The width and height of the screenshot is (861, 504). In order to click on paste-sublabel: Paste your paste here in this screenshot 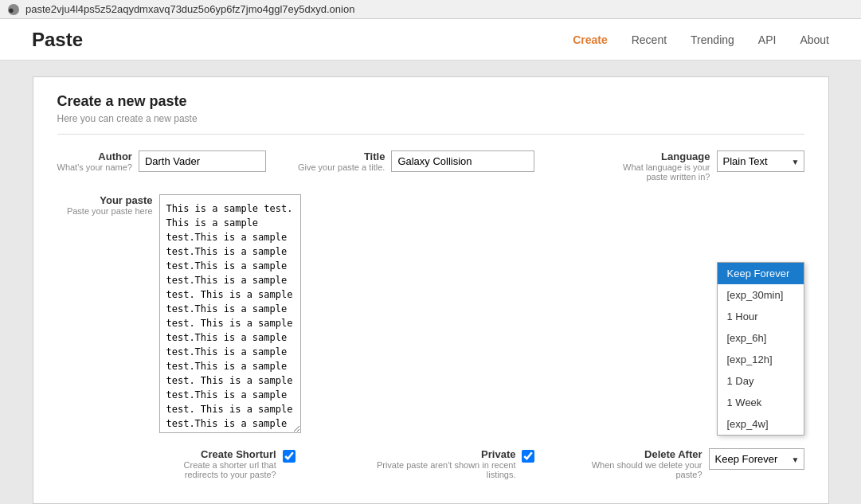, I will do `click(105, 211)`.